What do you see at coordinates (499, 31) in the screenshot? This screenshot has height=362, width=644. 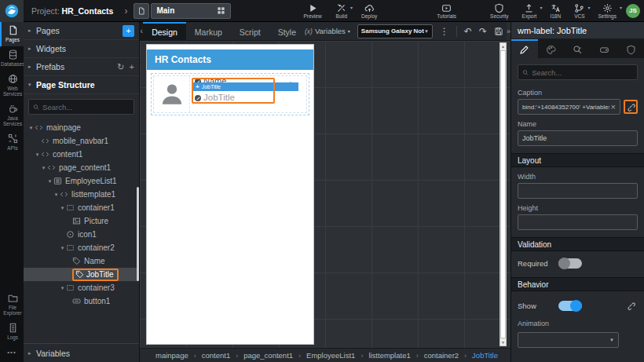 I see `save-button` at bounding box center [499, 31].